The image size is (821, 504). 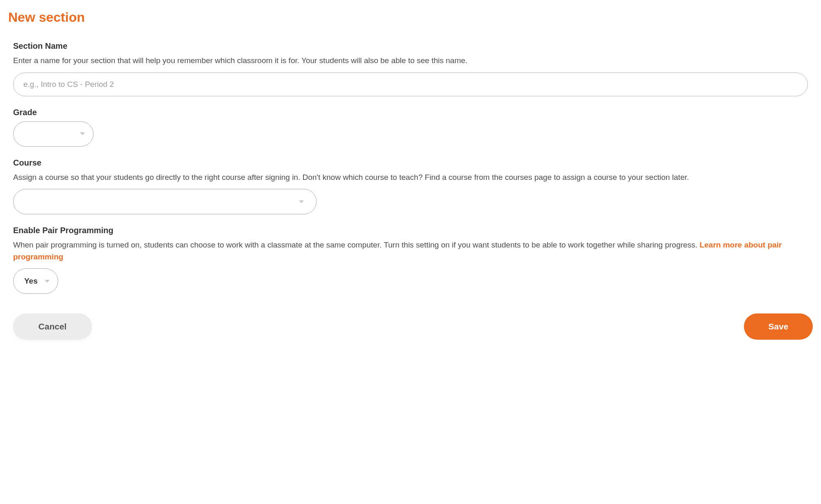 I want to click on course-field-group: Course Assign a course so that your stud…, so click(x=410, y=186).